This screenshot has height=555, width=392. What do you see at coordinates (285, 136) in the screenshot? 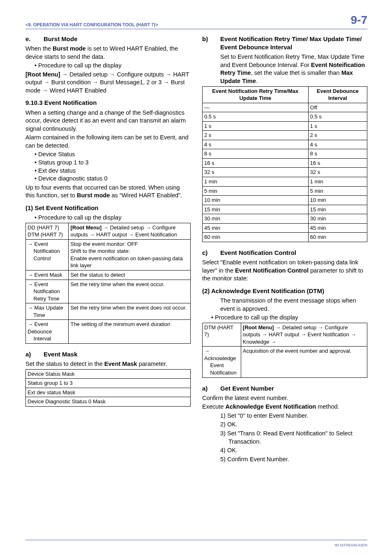
I see `table-row: 2 s2 s` at bounding box center [285, 136].